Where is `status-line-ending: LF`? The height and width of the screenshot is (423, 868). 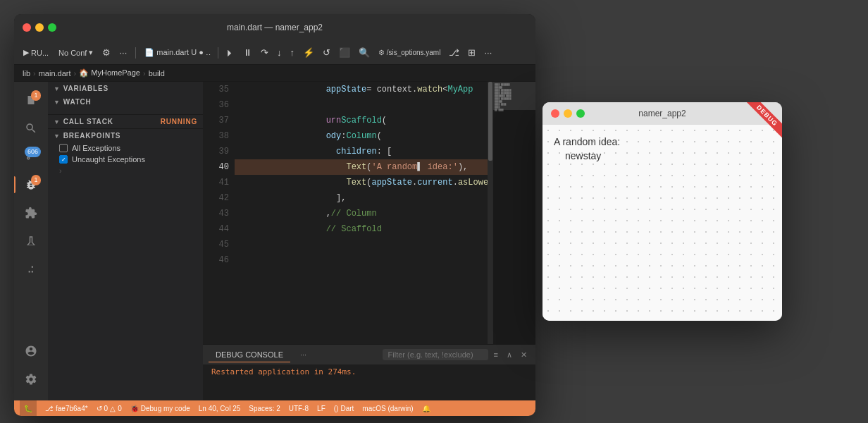
status-line-ending: LF is located at coordinates (321, 409).